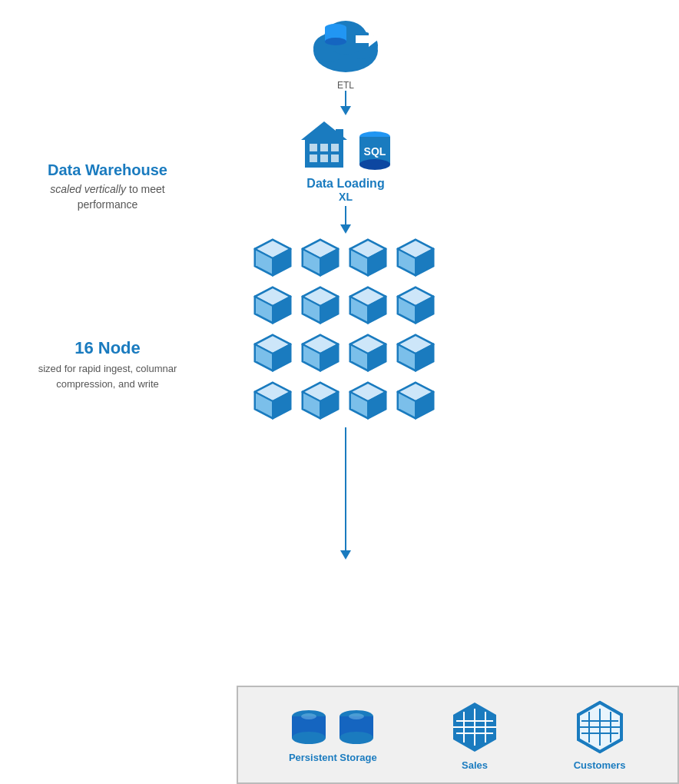 The height and width of the screenshot is (784, 679). I want to click on arrow-to-nodes, so click(346, 220).